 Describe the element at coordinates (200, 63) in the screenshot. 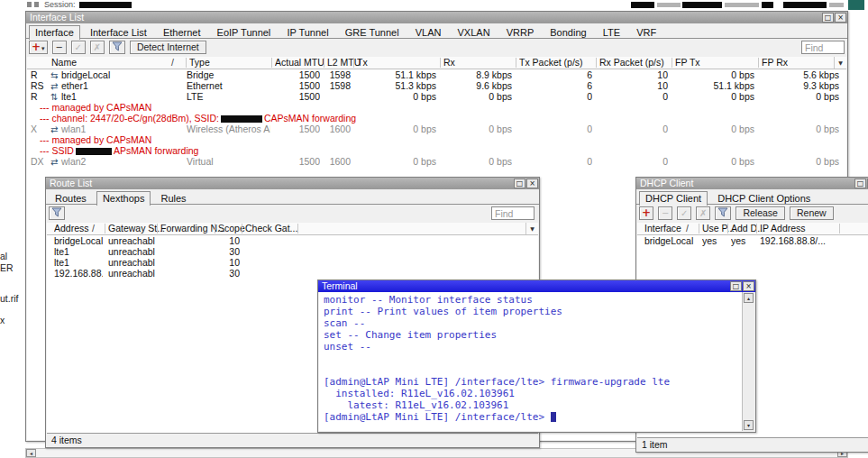

I see `col-type: Type` at that location.